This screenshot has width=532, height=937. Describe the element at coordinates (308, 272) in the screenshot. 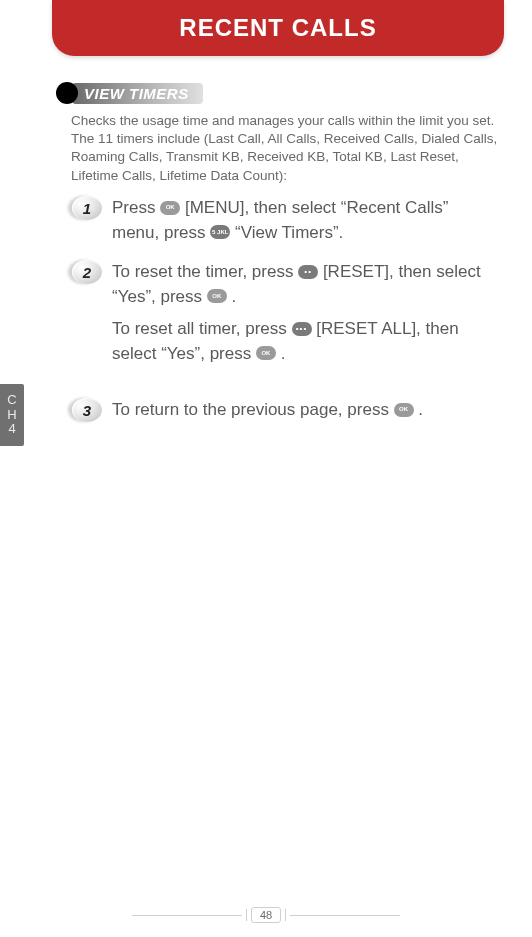

I see `softkey-left-icon: ••` at that location.